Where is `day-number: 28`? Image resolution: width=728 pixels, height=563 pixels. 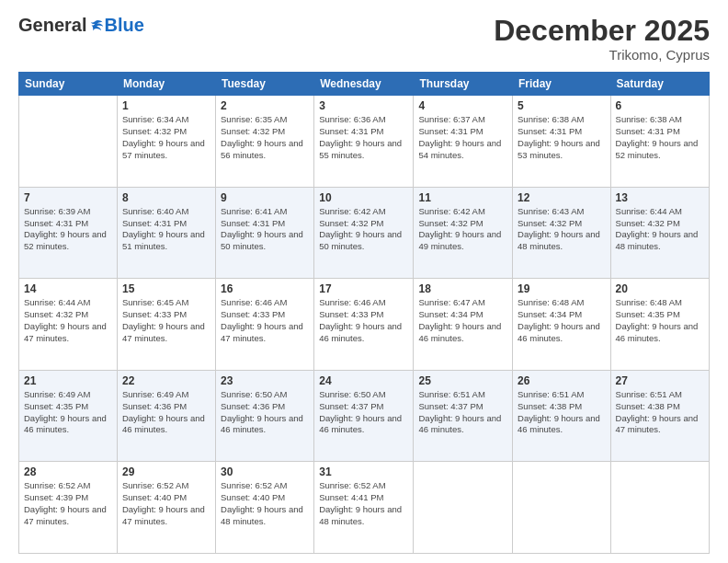 day-number: 28 is located at coordinates (68, 472).